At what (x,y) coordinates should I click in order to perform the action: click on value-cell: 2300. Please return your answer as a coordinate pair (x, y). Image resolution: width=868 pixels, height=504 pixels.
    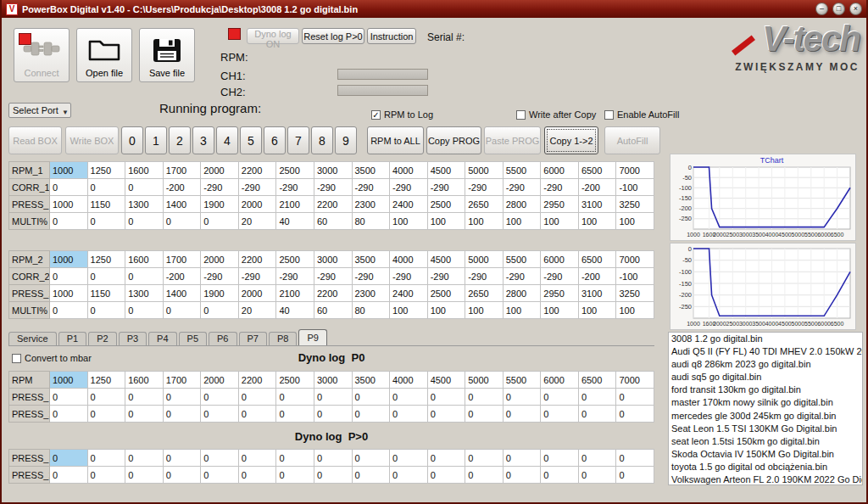
    Looking at the image, I should click on (371, 294).